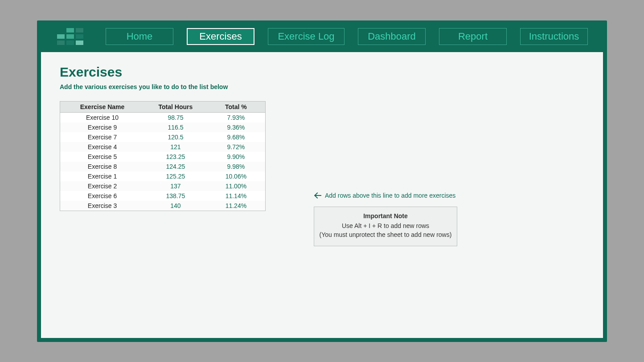  What do you see at coordinates (236, 118) in the screenshot?
I see `cell-pct: 7.93%` at bounding box center [236, 118].